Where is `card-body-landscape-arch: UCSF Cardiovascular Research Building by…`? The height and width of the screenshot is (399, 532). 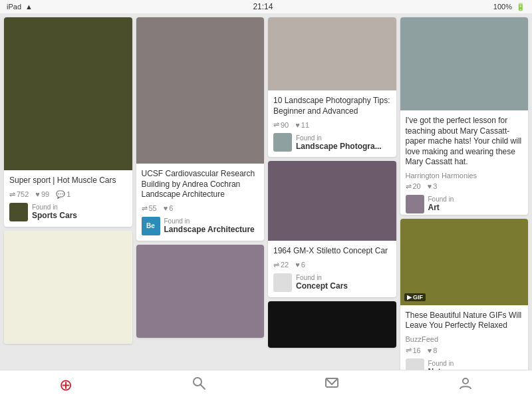
card-body-landscape-arch: UCSF Cardiovascular Research Building by… is located at coordinates (201, 202).